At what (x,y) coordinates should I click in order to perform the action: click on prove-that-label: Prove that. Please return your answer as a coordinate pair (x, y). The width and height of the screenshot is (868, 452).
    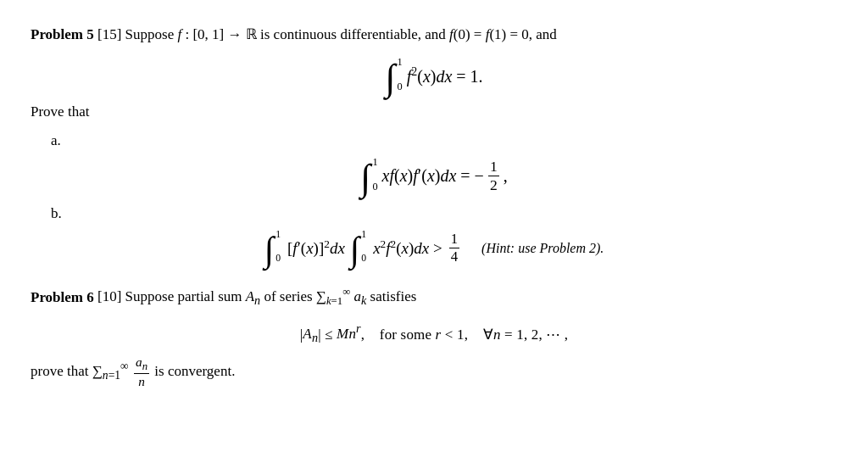
    Looking at the image, I should click on (434, 112).